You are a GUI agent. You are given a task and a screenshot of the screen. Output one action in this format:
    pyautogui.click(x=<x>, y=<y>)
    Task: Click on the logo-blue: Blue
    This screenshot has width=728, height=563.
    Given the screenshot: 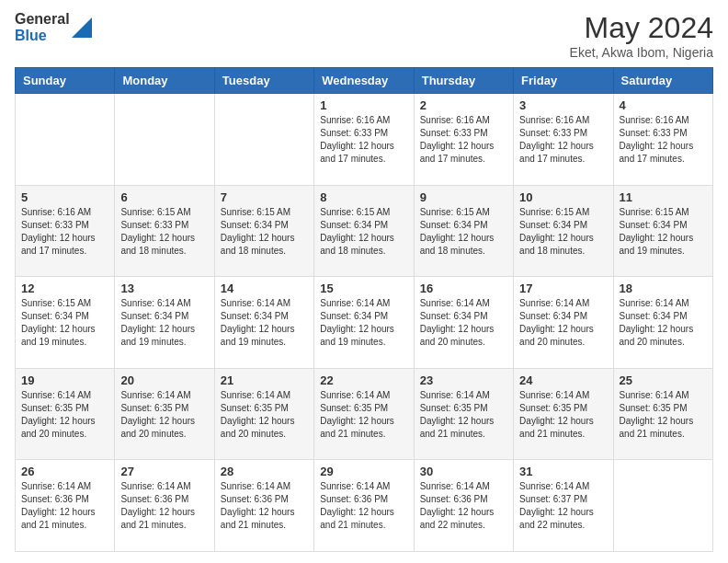 What is the action you would take?
    pyautogui.click(x=42, y=36)
    